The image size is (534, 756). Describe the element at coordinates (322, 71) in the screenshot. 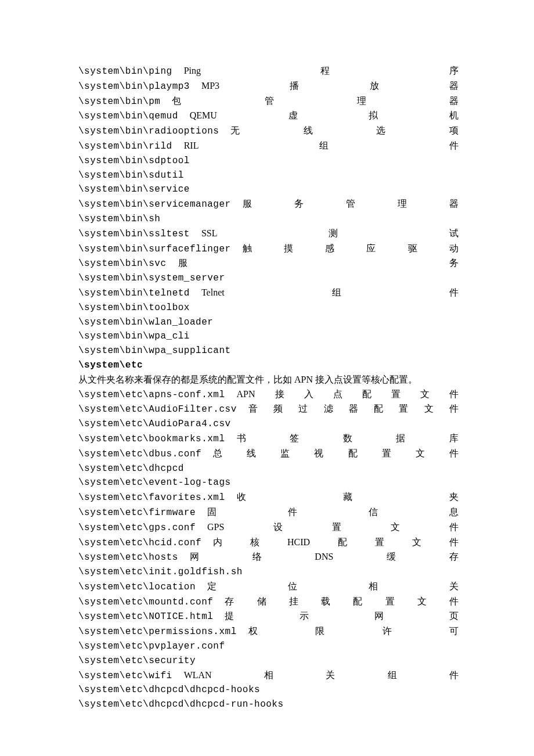

I see `entry-desc: Ping程序` at that location.